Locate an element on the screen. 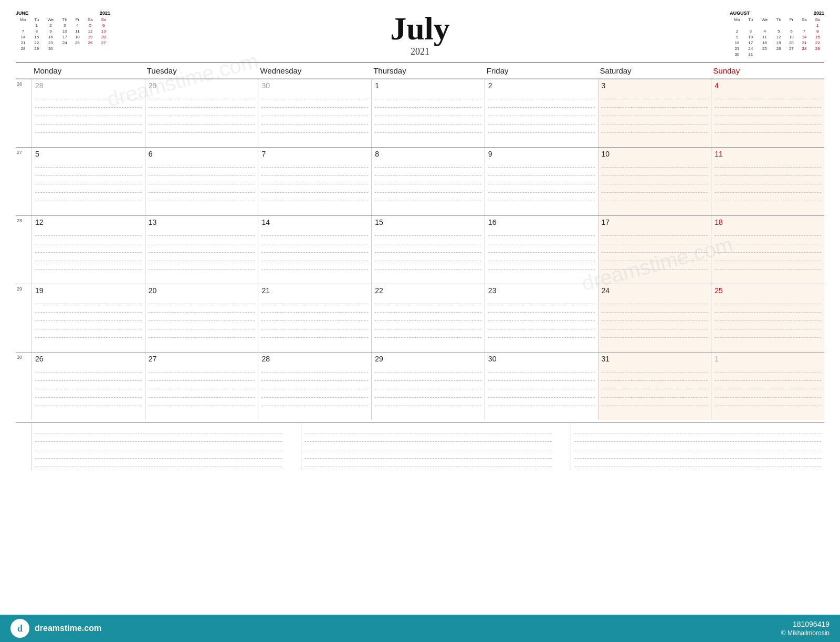 The height and width of the screenshot is (642, 840). day-cell: 24 is located at coordinates (655, 318).